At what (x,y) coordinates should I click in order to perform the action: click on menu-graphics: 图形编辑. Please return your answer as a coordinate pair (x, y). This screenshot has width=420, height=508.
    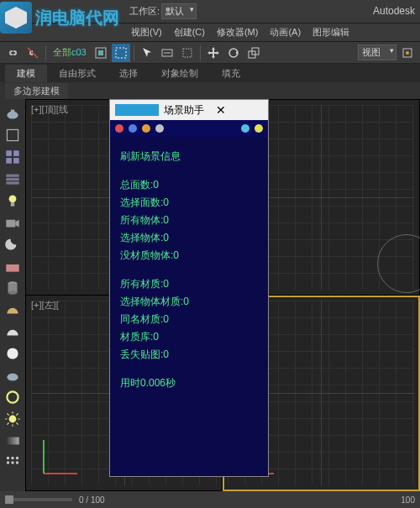
    Looking at the image, I should click on (331, 32).